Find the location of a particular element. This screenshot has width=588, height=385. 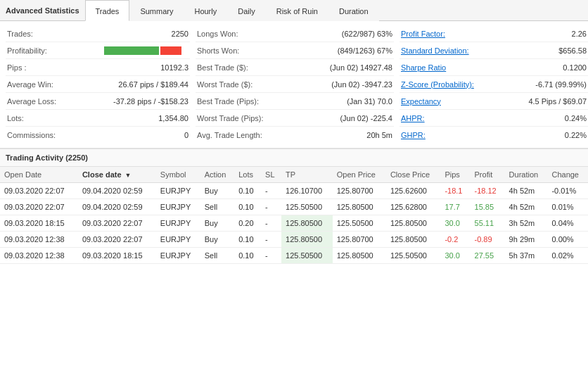

col-sl: SL is located at coordinates (271, 175).